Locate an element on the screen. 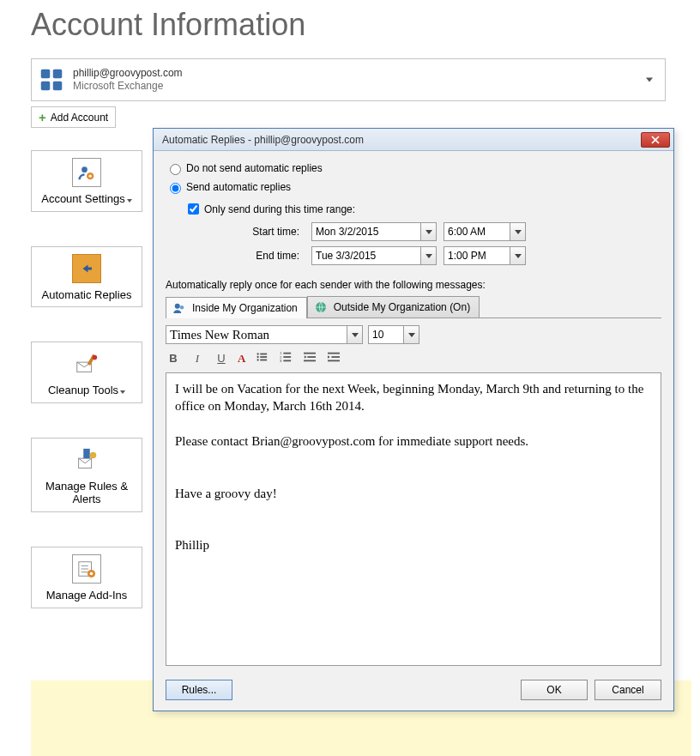 This screenshot has height=756, width=700. account-settings-icon is located at coordinates (87, 172).